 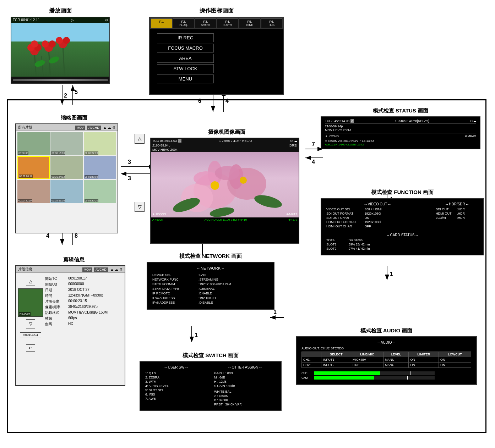 What do you see at coordinates (250, 23) in the screenshot?
I see `func-btn-f5: F5: CINE` at bounding box center [250, 23].